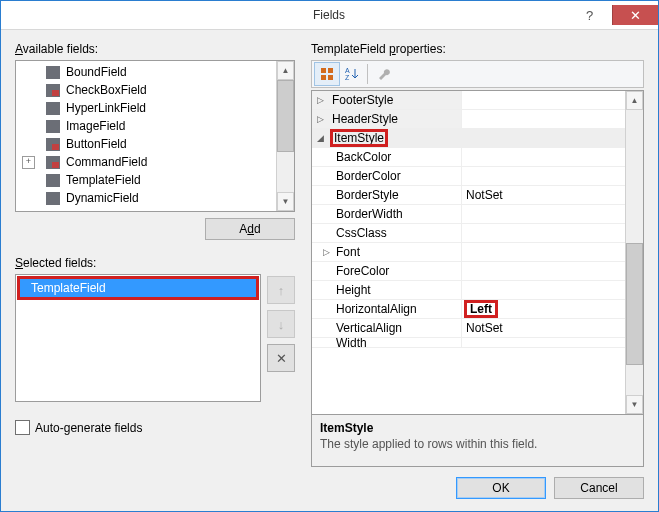 The width and height of the screenshot is (659, 512). What do you see at coordinates (138, 338) in the screenshot?
I see `selected-fields-list: TemplateField` at bounding box center [138, 338].